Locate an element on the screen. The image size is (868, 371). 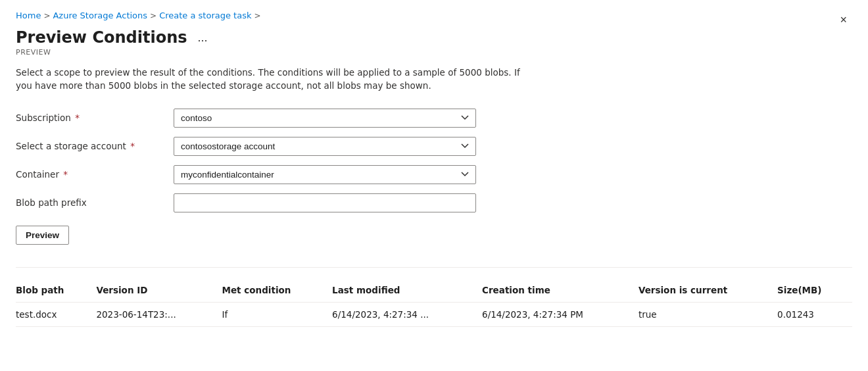
results-table: Blob path Version ID Met condition Last … is located at coordinates (434, 303).